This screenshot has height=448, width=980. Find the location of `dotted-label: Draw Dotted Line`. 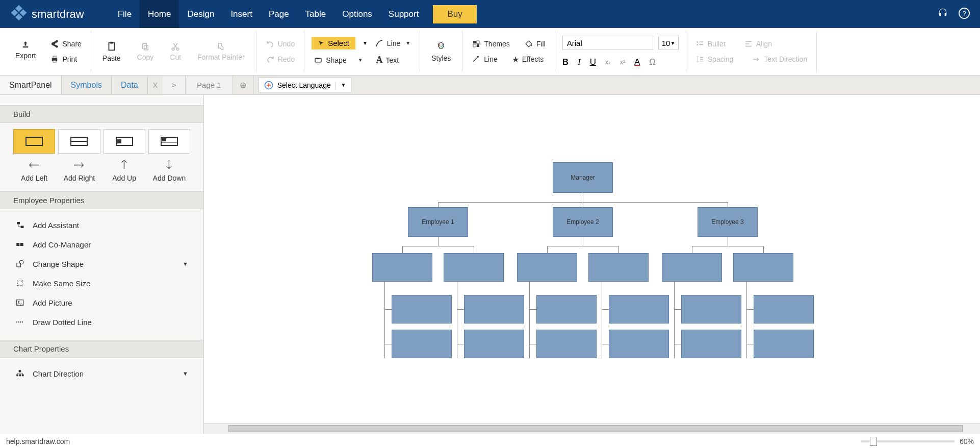

dotted-label: Draw Dotted Line is located at coordinates (62, 322).